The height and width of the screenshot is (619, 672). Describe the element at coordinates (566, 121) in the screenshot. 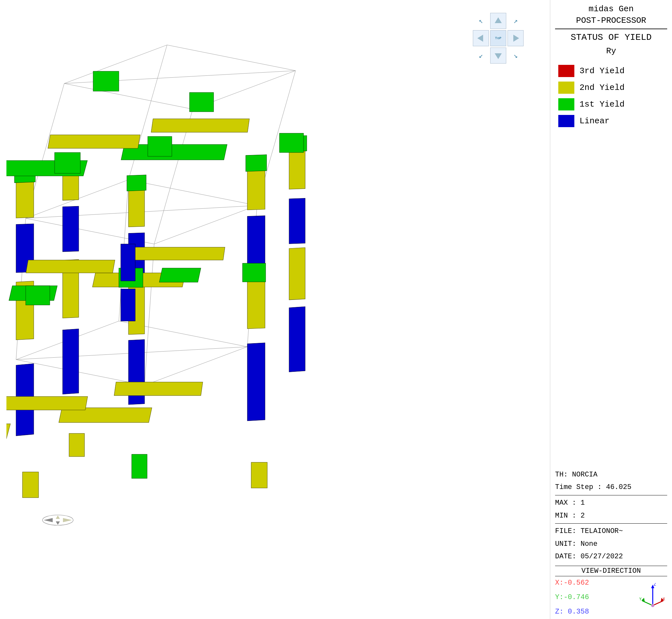

I see `legend-color-linear` at that location.